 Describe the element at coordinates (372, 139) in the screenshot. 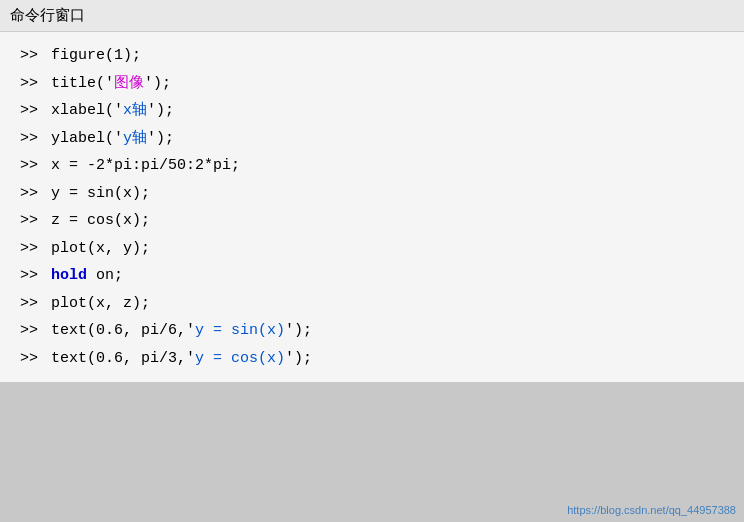

I see `console-line: >> ylabel('y轴');` at that location.